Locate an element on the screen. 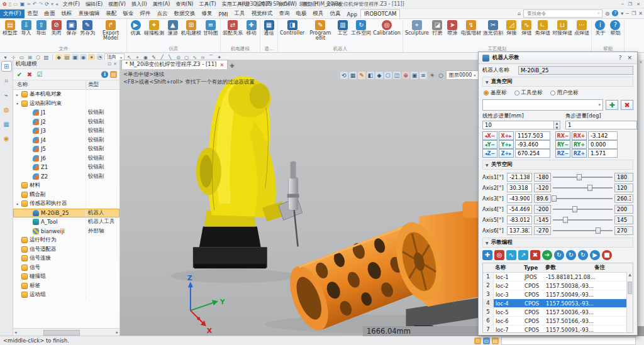 The height and width of the screenshot is (345, 644). stepper-arrows: ▲▼ is located at coordinates (557, 125).